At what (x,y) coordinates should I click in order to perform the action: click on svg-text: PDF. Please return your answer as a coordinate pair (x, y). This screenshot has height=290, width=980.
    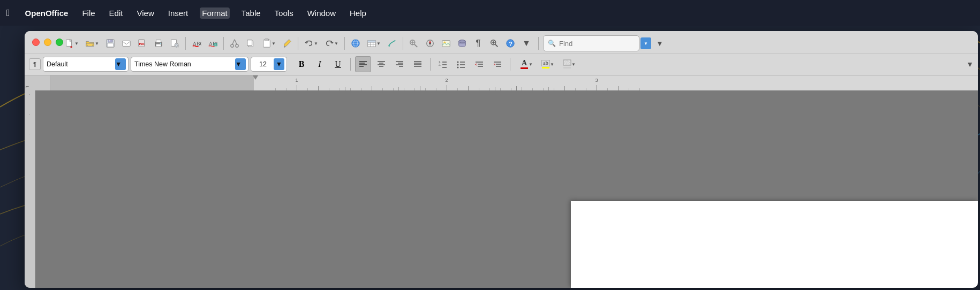
    Looking at the image, I should click on (142, 44).